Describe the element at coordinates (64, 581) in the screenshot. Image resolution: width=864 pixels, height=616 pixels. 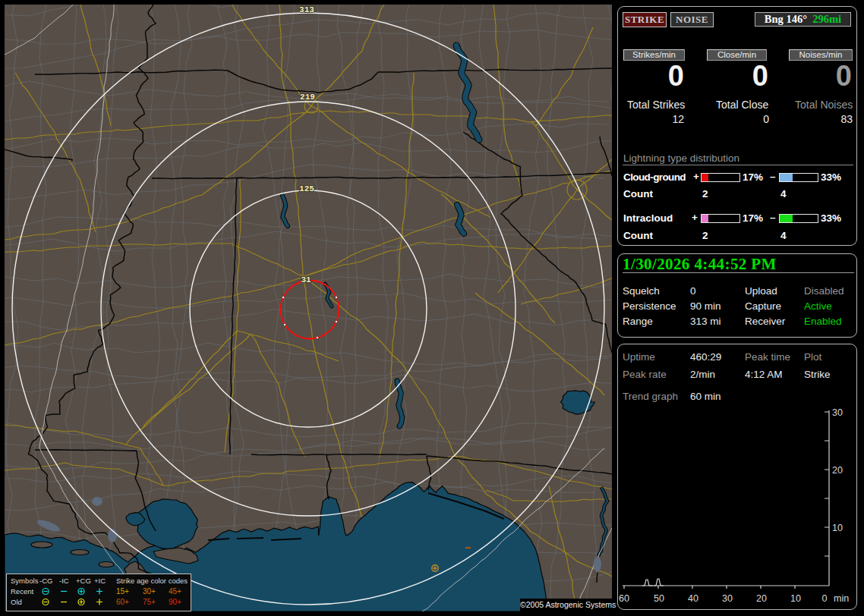
I see `svg-text: -IC` at that location.